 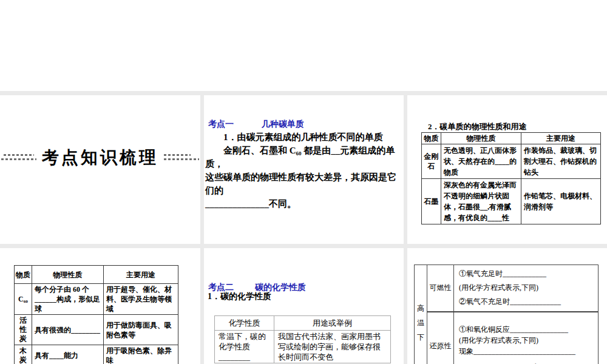 What do you see at coordinates (304, 157) in the screenshot?
I see `paragraph-line: 金刚石、石墨和 C₆₀ 都是由__元素组成的单质，` at bounding box center [304, 157].